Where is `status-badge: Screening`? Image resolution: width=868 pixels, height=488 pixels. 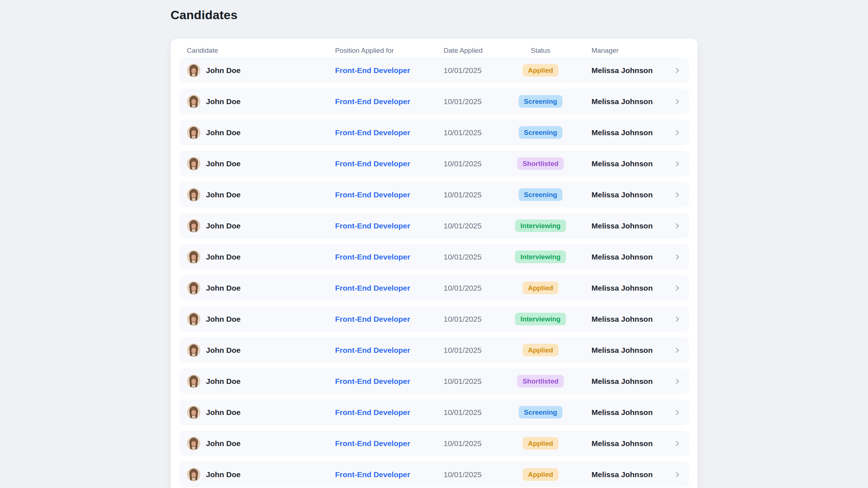
status-badge: Screening is located at coordinates (541, 133).